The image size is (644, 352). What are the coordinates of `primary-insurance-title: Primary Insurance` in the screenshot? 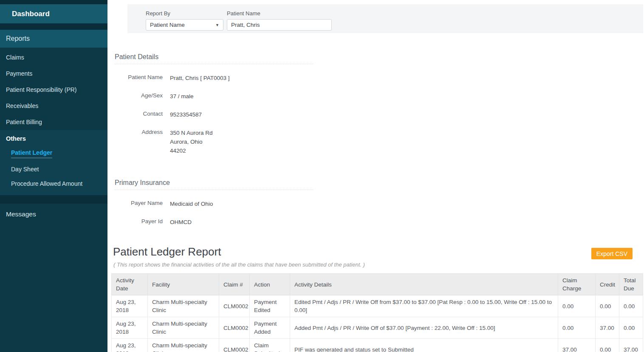 It's located at (379, 183).